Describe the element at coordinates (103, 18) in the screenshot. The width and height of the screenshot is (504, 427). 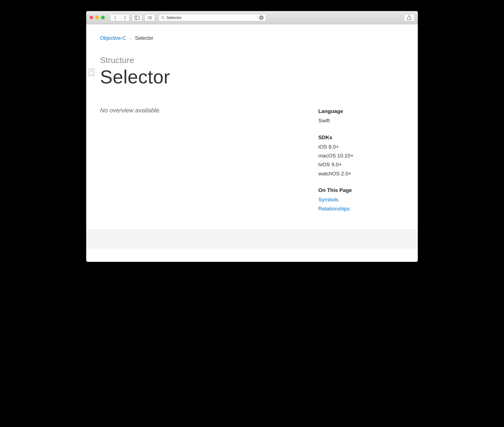
I see `zoom-window-button` at that location.